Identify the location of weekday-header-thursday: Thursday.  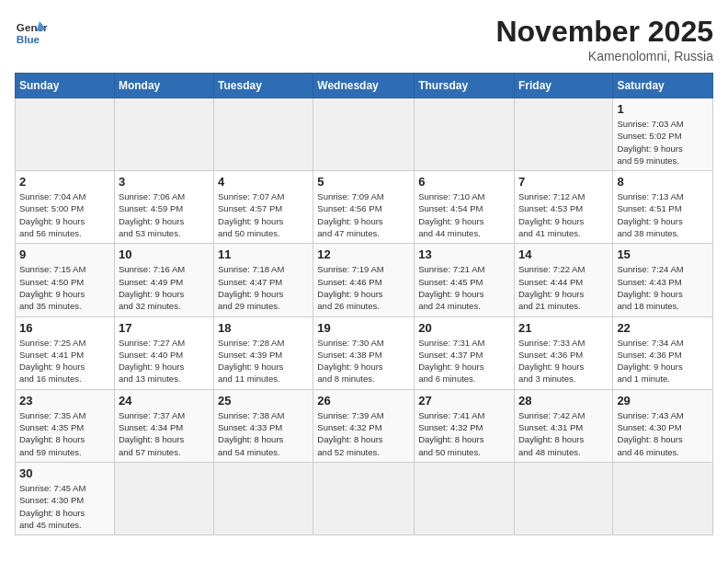
(465, 86).